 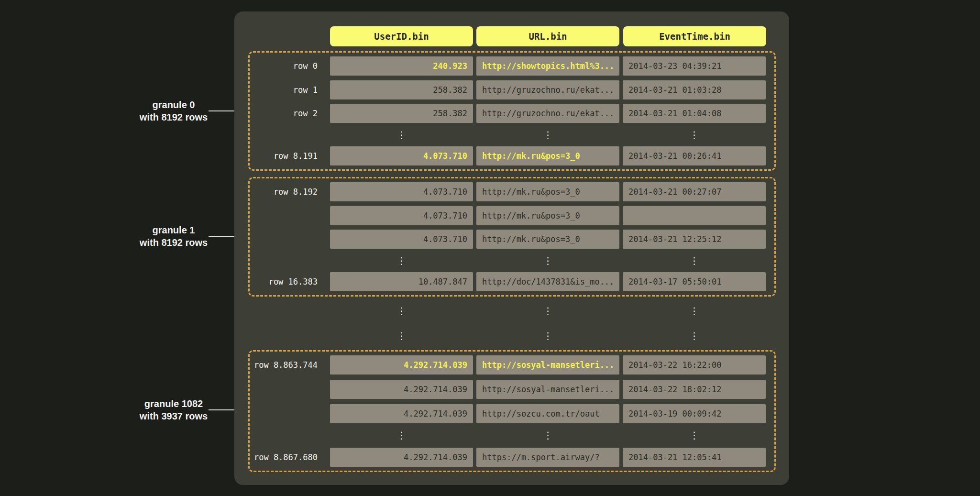 I want to click on eventtime-cell: 2014-03-21 00:27:07, so click(x=694, y=192).